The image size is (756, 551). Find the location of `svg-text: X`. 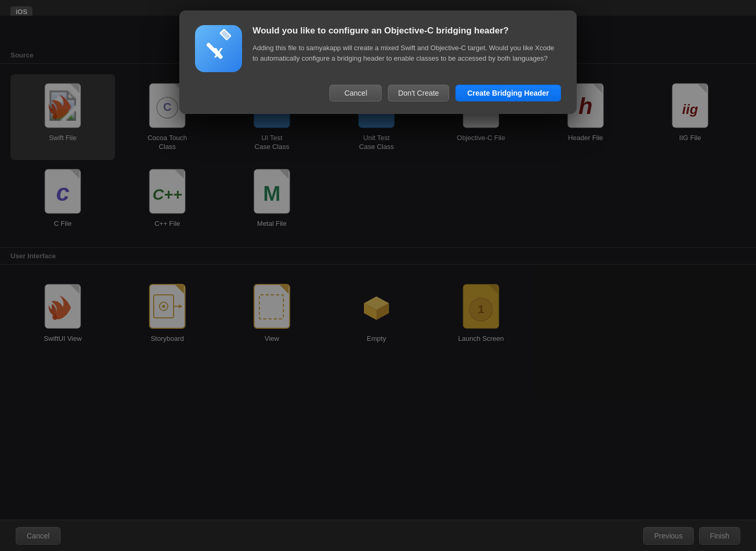

svg-text: X is located at coordinates (219, 53).